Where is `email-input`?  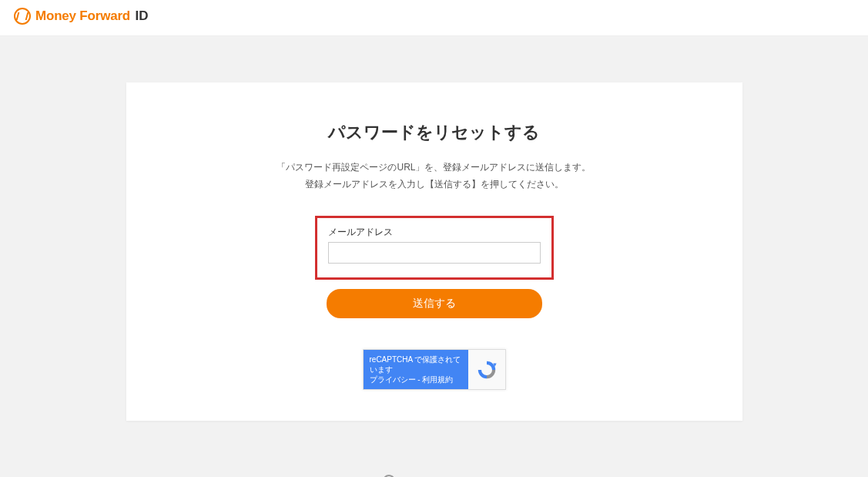 email-input is located at coordinates (434, 253).